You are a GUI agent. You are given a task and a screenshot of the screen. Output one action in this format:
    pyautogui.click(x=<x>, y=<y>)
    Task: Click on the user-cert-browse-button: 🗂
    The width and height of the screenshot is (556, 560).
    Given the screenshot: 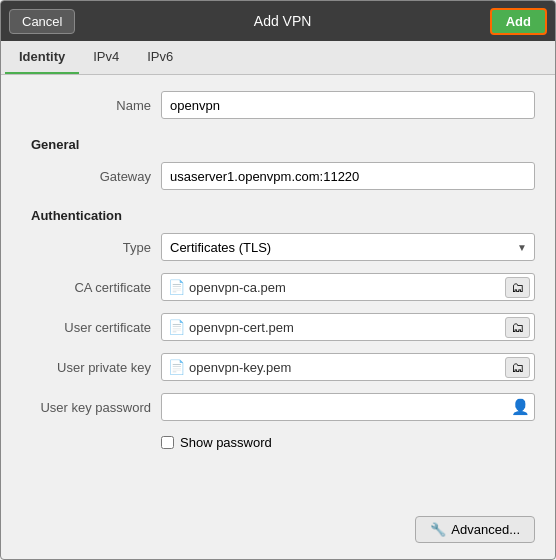 What is the action you would take?
    pyautogui.click(x=518, y=328)
    